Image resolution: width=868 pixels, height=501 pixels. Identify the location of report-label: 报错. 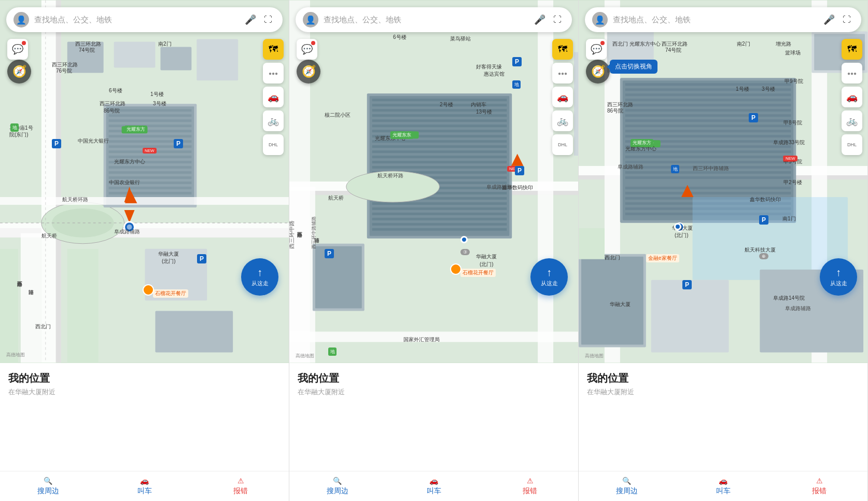
(530, 491).